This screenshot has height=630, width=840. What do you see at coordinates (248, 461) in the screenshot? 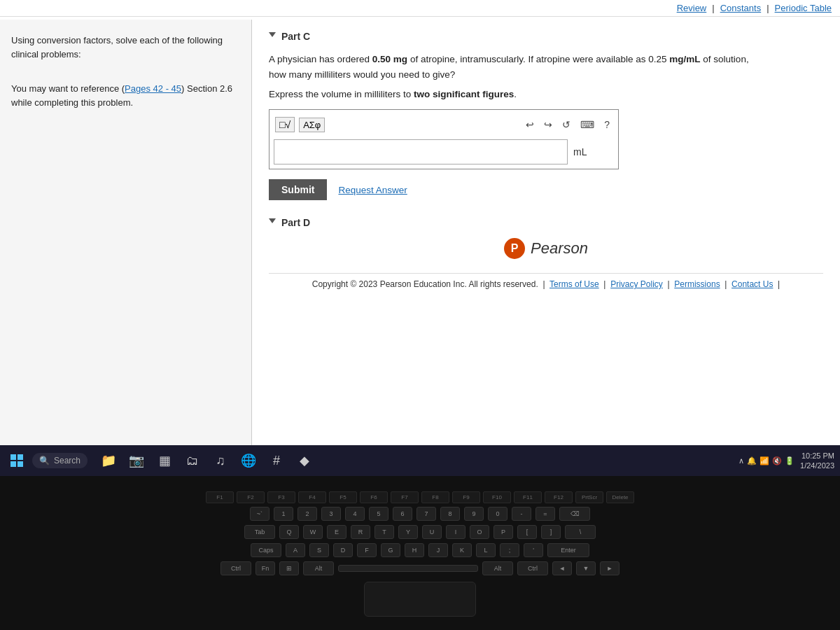
I see `browser-icon: 🌐` at bounding box center [248, 461].